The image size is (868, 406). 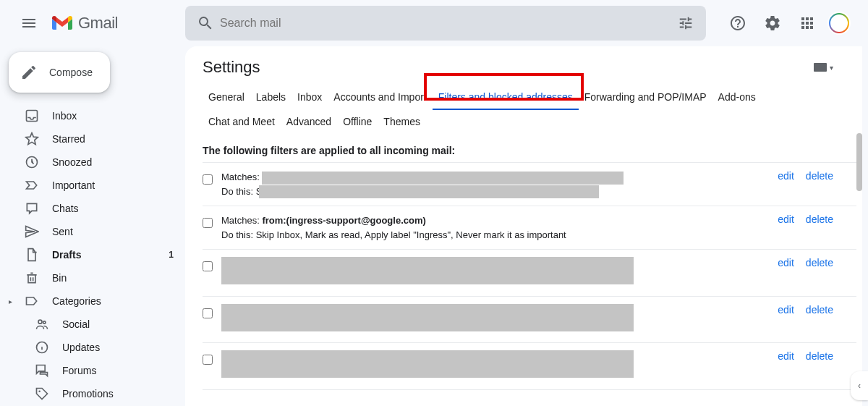 What do you see at coordinates (124, 347) in the screenshot?
I see `sidebar-item-label: Updates` at bounding box center [124, 347].